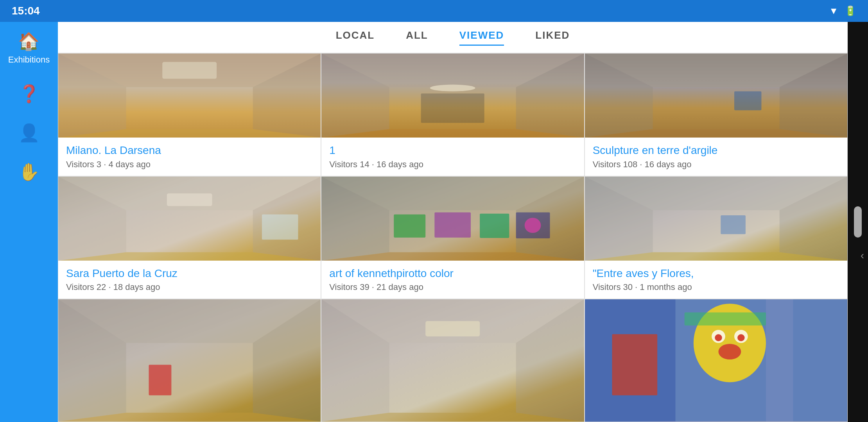 This screenshot has height=422, width=868. Describe the element at coordinates (29, 133) in the screenshot. I see `profile-icon: 👤` at that location.